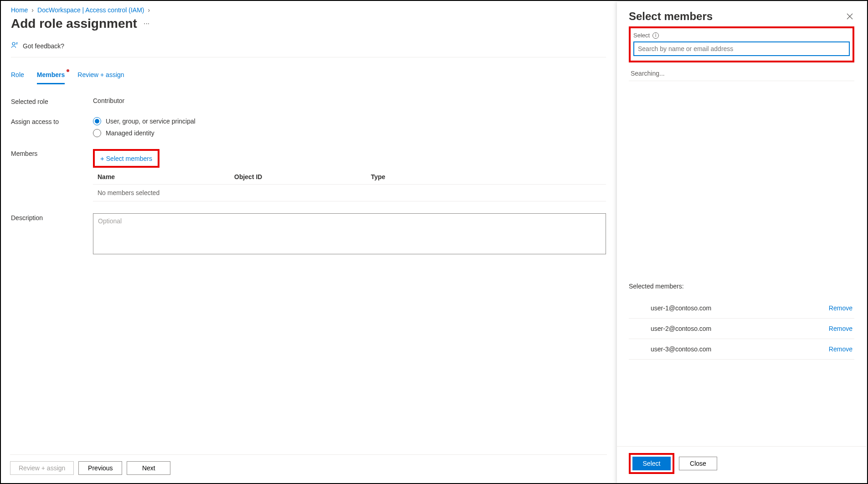  I want to click on search-highlight: Select i, so click(742, 45).